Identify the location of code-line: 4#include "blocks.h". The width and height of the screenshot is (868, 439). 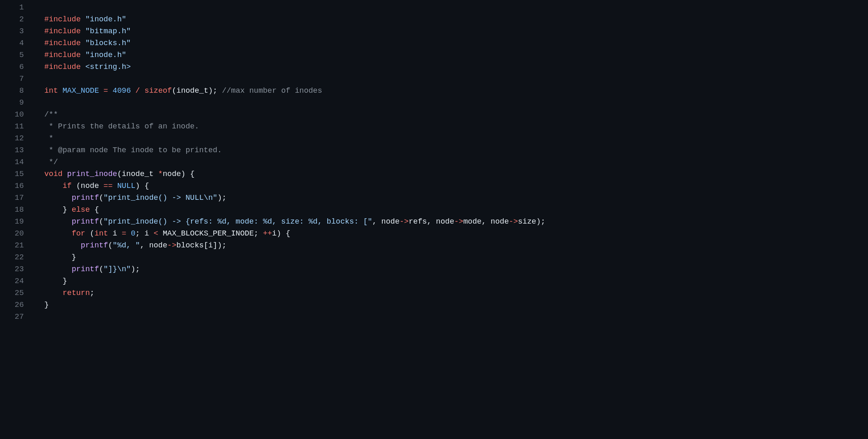
(434, 43).